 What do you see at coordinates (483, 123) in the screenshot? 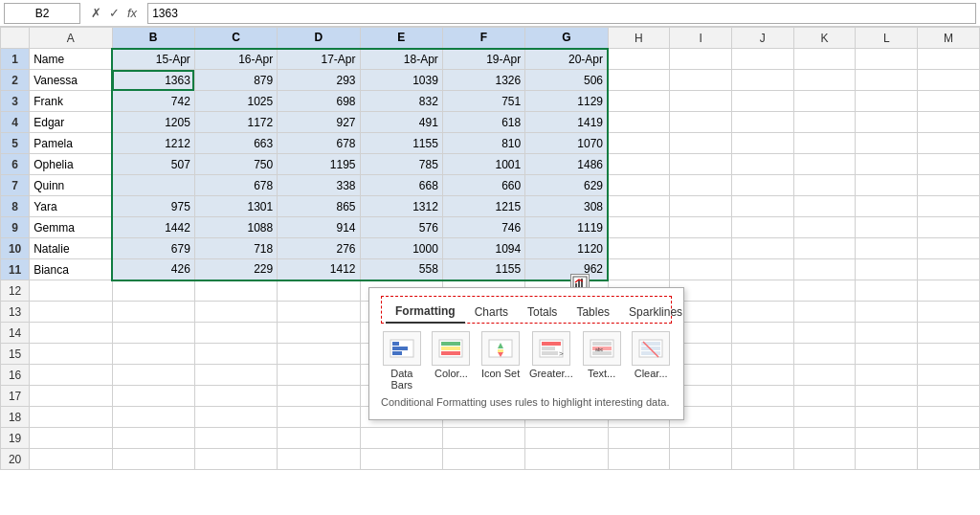
I see `cell-f: 618` at bounding box center [483, 123].